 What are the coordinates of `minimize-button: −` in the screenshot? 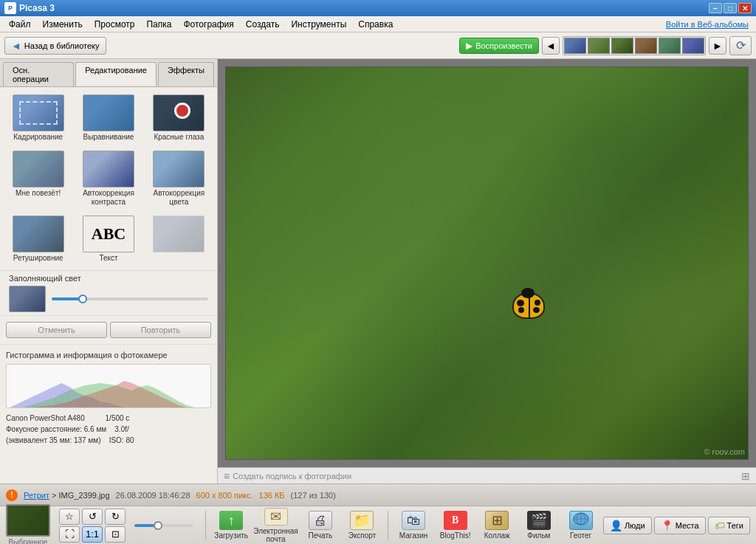 It's located at (715, 8).